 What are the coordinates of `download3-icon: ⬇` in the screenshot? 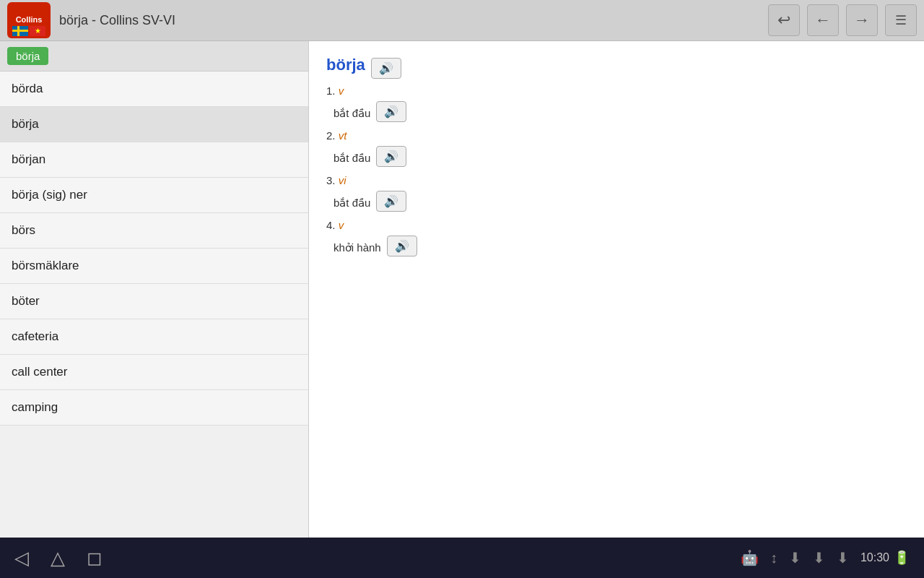 It's located at (843, 558).